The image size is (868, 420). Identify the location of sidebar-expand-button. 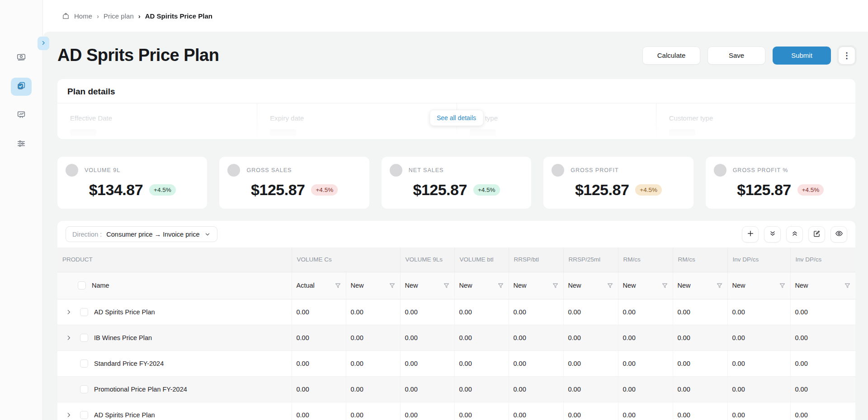
(43, 43).